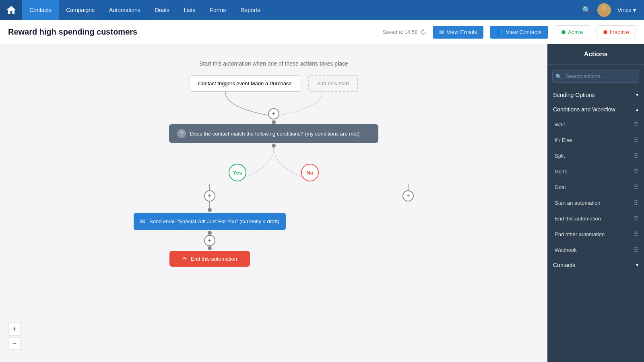 The width and height of the screenshot is (644, 362). Describe the element at coordinates (423, 32) in the screenshot. I see `history-icon` at that location.